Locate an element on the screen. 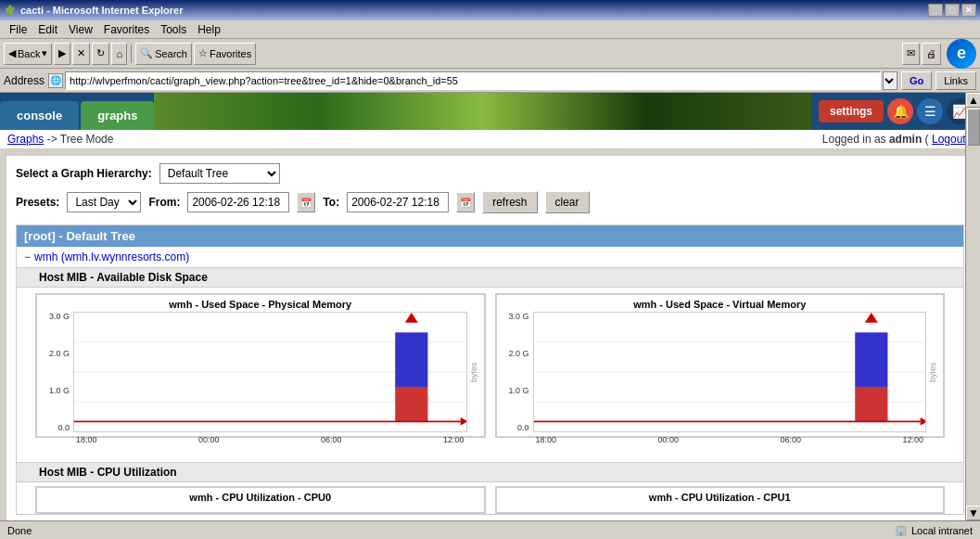 The image size is (980, 539). menu-help: Help is located at coordinates (210, 30).